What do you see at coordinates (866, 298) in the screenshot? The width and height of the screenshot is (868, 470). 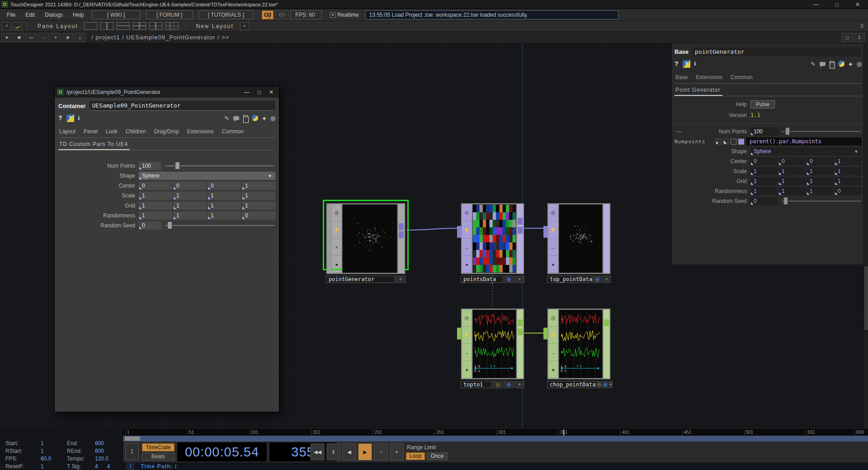 I see `scrollbar-thumb` at bounding box center [866, 298].